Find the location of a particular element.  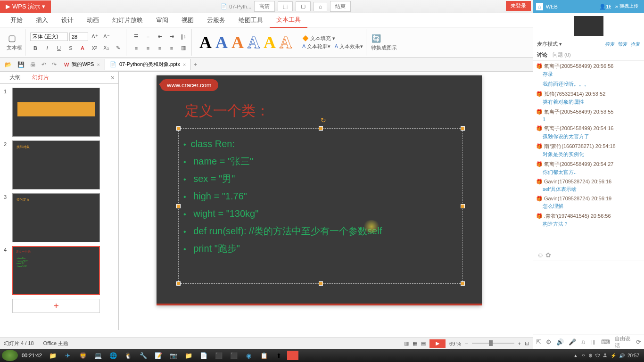

outline-tab: 大纲 is located at coordinates (15, 77).